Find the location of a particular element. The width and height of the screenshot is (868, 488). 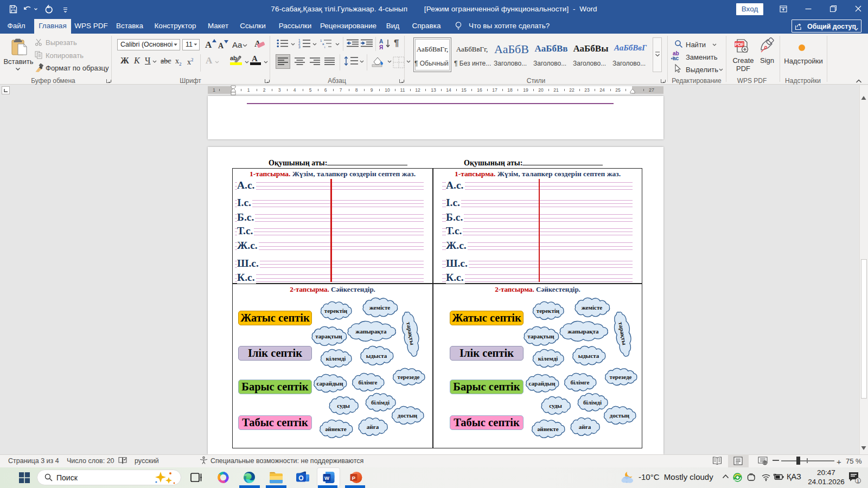

svg-text: W is located at coordinates (327, 478).